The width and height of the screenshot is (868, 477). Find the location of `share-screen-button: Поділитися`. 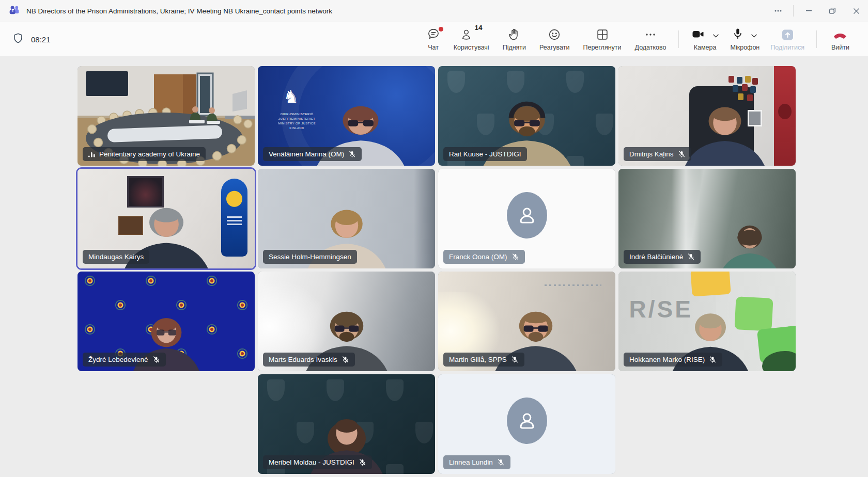

share-screen-button: Поділитися is located at coordinates (787, 39).